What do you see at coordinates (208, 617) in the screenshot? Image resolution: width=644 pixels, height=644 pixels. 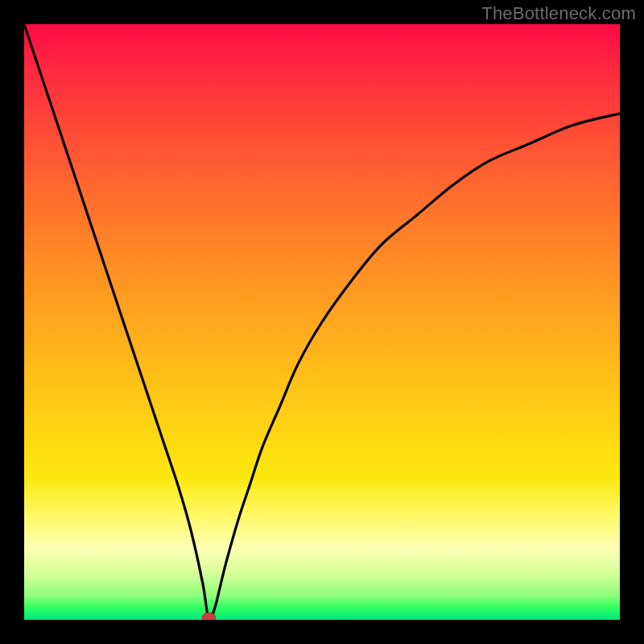 I see `minimum-marker` at bounding box center [208, 617].